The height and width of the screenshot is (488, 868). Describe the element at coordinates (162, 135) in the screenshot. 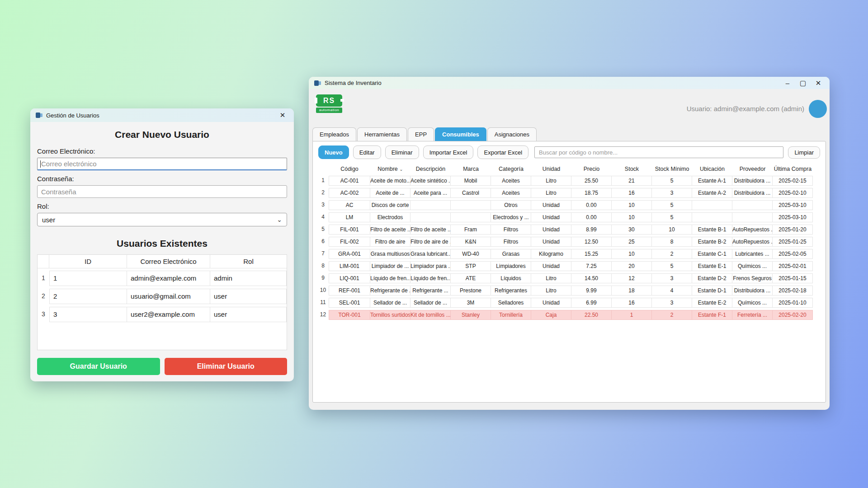

I see `create-user-heading: Crear Nuevo Usuario` at that location.